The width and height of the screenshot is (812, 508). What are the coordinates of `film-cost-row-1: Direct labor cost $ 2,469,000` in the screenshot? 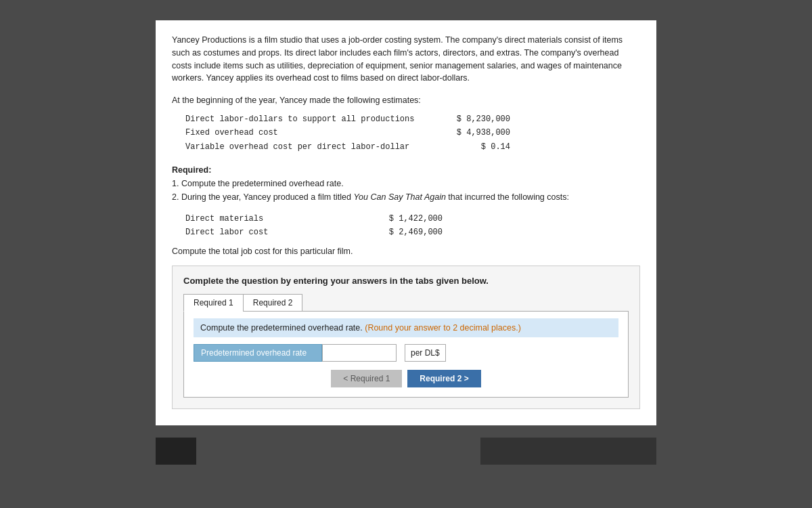 It's located at (314, 232).